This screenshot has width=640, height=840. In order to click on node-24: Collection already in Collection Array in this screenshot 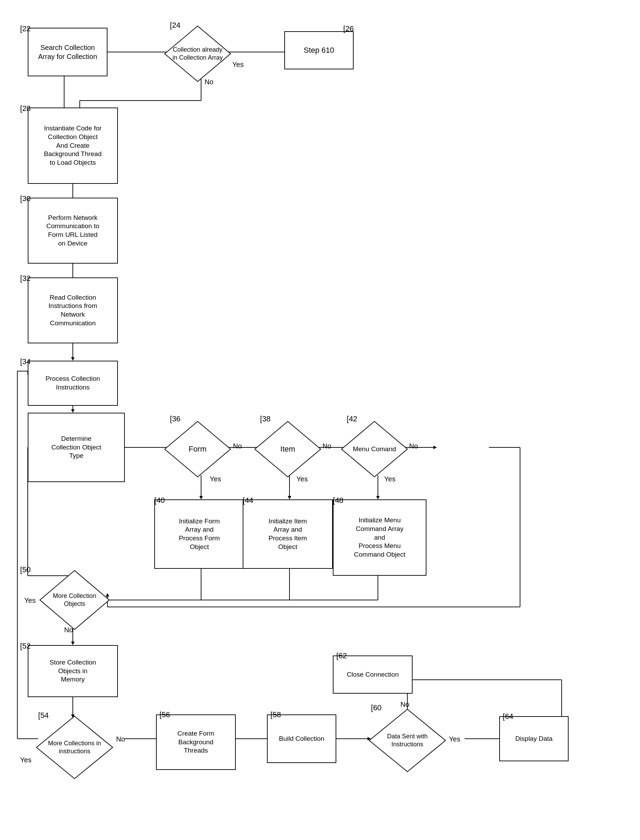, I will do `click(198, 54)`.